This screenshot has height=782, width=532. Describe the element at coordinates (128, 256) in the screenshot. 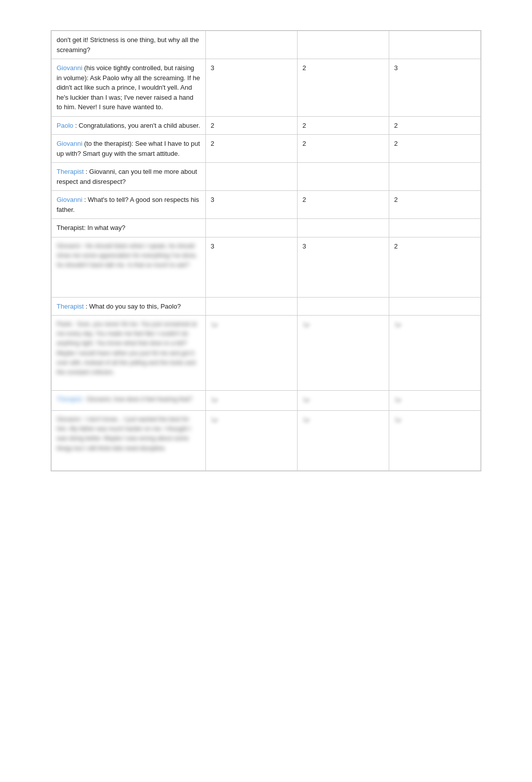

I see `blurred-content: Giovanni : He should listen when I speak…` at that location.